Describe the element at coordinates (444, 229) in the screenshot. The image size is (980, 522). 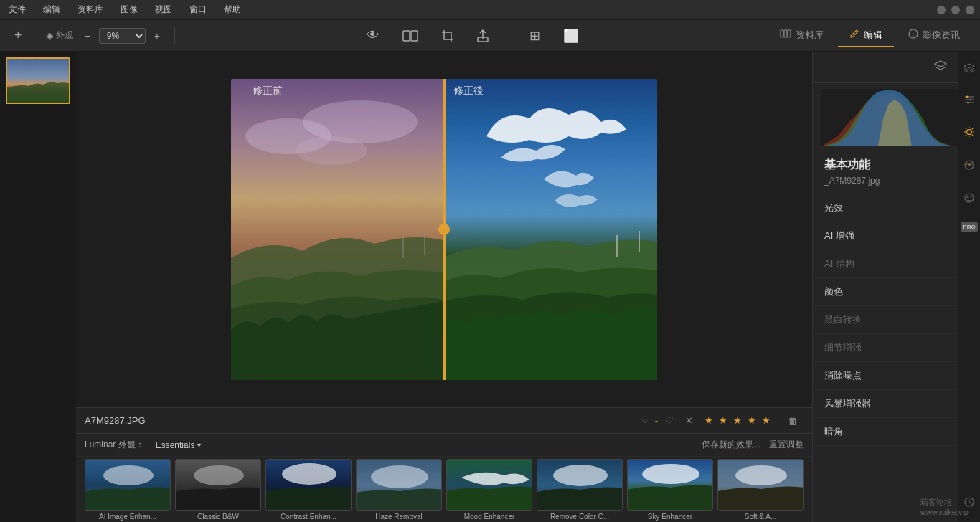
I see `split-handle` at that location.